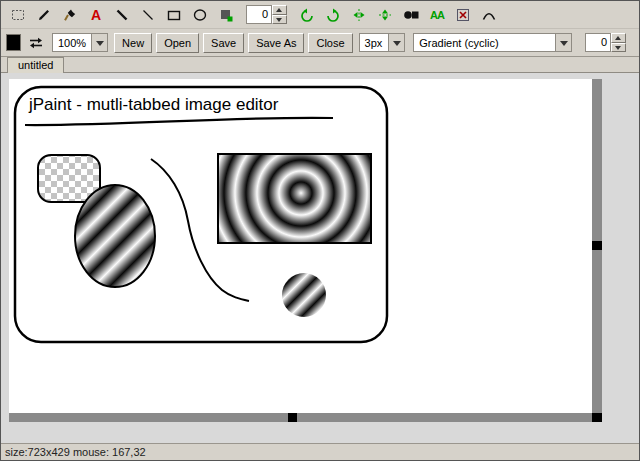 This screenshot has width=640, height=461. Describe the element at coordinates (385, 15) in the screenshot. I see `flip-vertical-icon` at that location.